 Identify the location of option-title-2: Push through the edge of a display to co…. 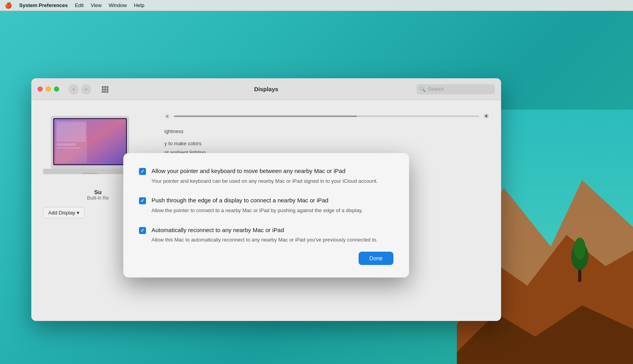
(240, 200).